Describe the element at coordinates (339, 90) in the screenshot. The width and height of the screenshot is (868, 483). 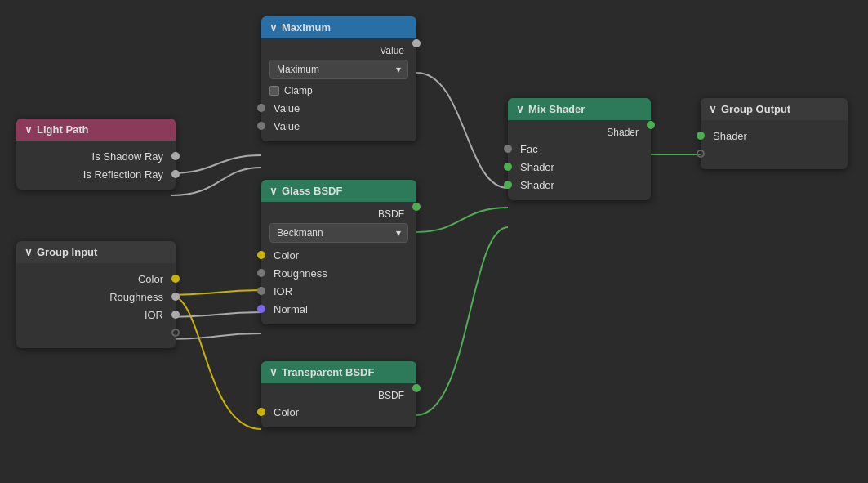
I see `maximum-body: Value Maximum ▾ Clamp Value Value` at that location.